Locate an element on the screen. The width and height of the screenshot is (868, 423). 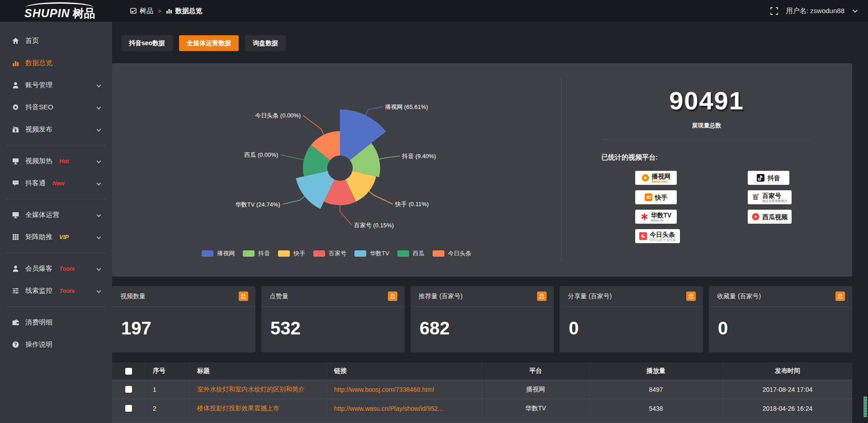
gear-icon is located at coordinates (15, 108).